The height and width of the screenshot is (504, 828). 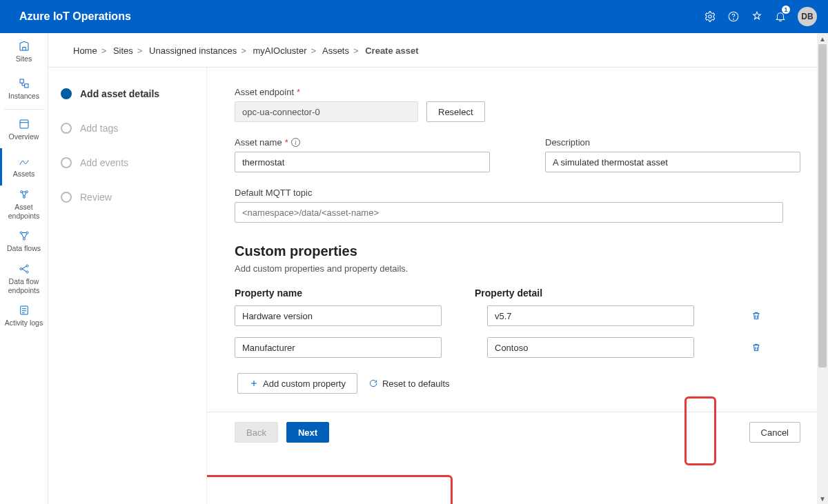 What do you see at coordinates (438, 50) in the screenshot?
I see `breadcrumb: Home> Sites> Unassigned instances> myAIO…` at bounding box center [438, 50].